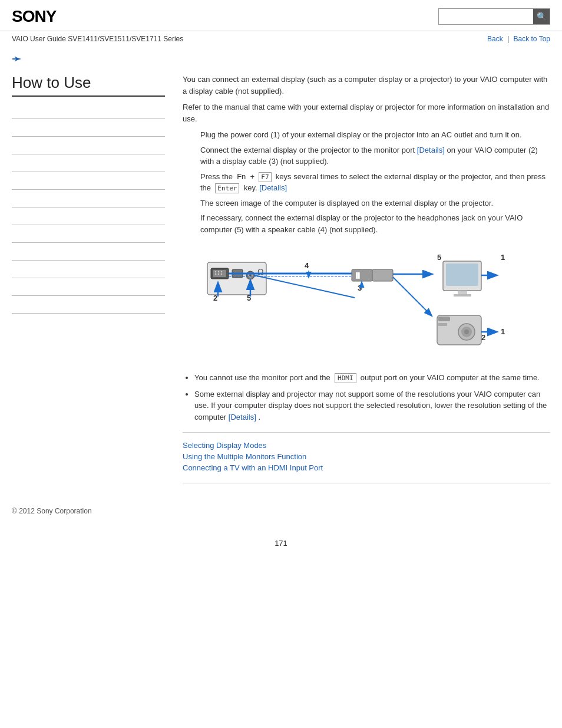 The width and height of the screenshot is (562, 728). What do you see at coordinates (366, 113) in the screenshot?
I see `content-para2: Refer to the manual that came with your …` at bounding box center [366, 113].